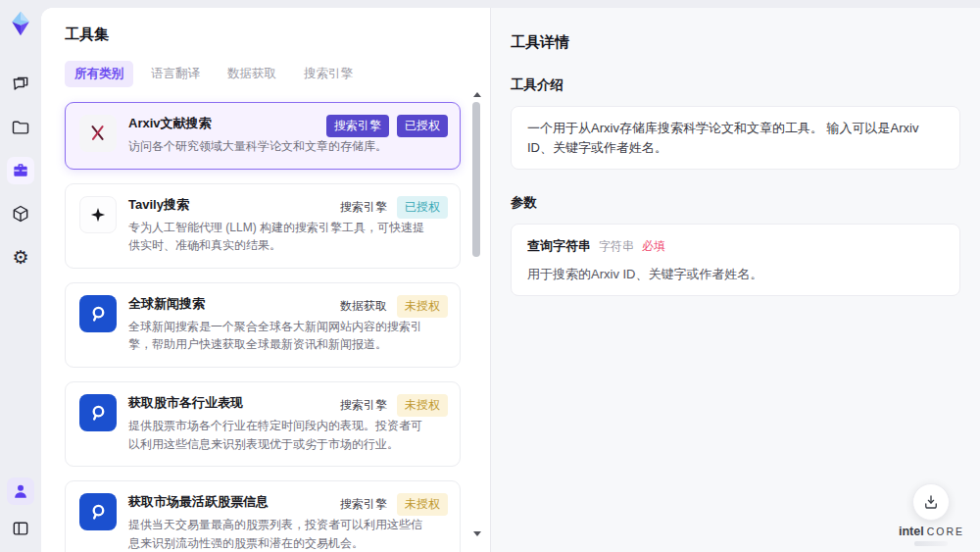 This screenshot has width=980, height=552. What do you see at coordinates (252, 75) in the screenshot?
I see `category-tab: 数据获取` at bounding box center [252, 75].